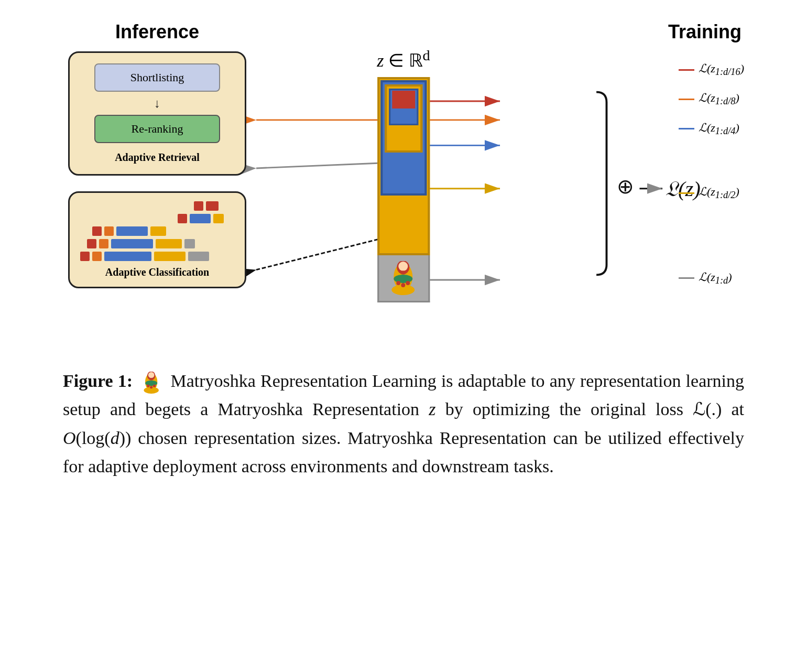  I want to click on loss-label-4: ℒ(z1:d/2), so click(712, 193).